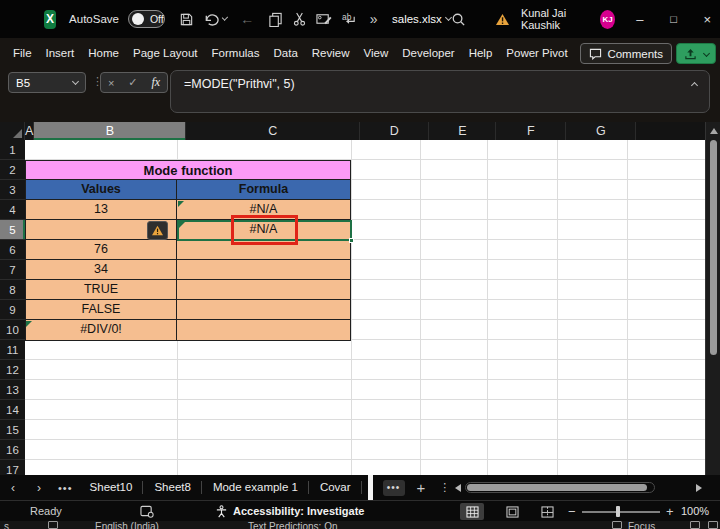 The height and width of the screenshot is (529, 720). What do you see at coordinates (276, 19) in the screenshot?
I see `copy-icon` at bounding box center [276, 19].